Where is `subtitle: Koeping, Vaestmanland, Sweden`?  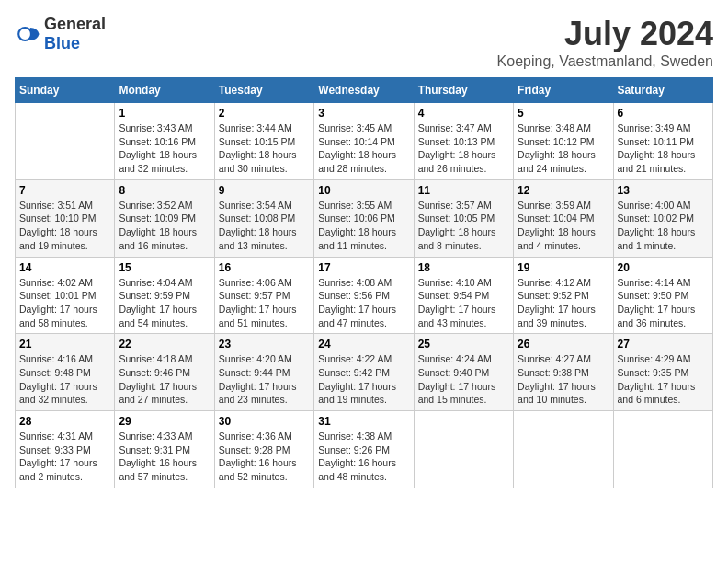
subtitle: Koeping, Vaestmanland, Sweden is located at coordinates (605, 62).